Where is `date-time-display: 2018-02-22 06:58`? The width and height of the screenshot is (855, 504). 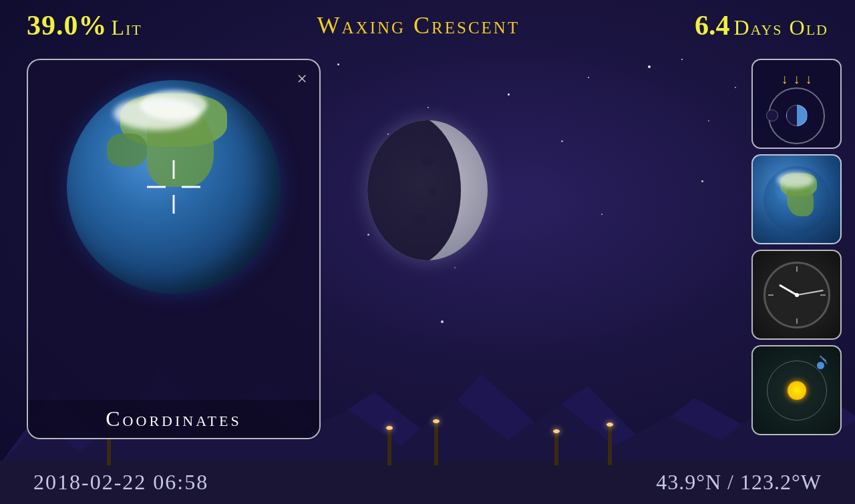 date-time-display: 2018-02-22 06:58 is located at coordinates (121, 482).